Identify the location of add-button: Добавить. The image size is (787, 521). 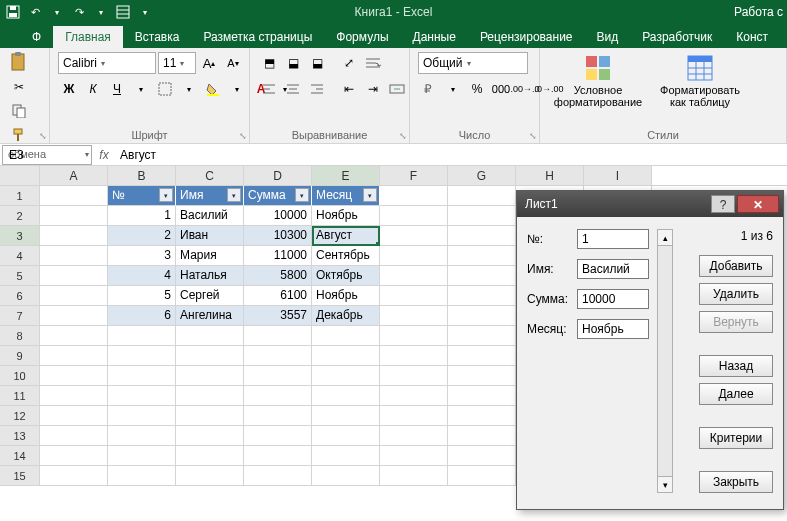
(736, 266).